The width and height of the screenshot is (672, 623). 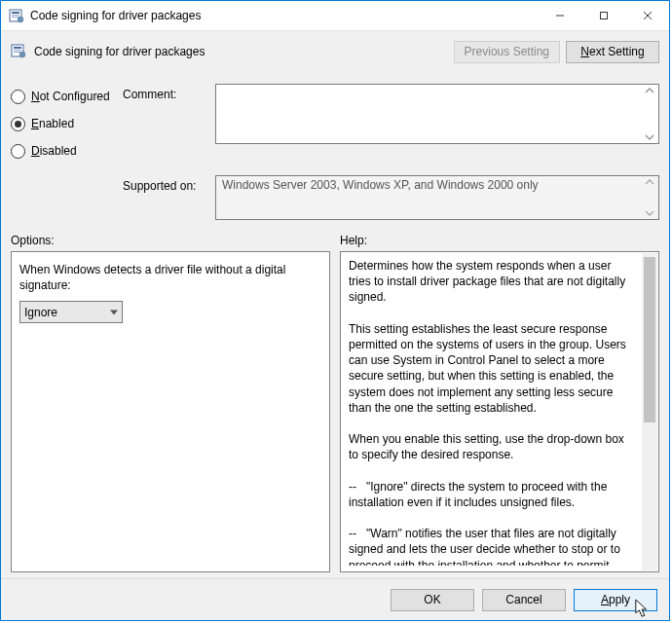 I want to click on section-labels: Options: Help:, so click(x=335, y=239).